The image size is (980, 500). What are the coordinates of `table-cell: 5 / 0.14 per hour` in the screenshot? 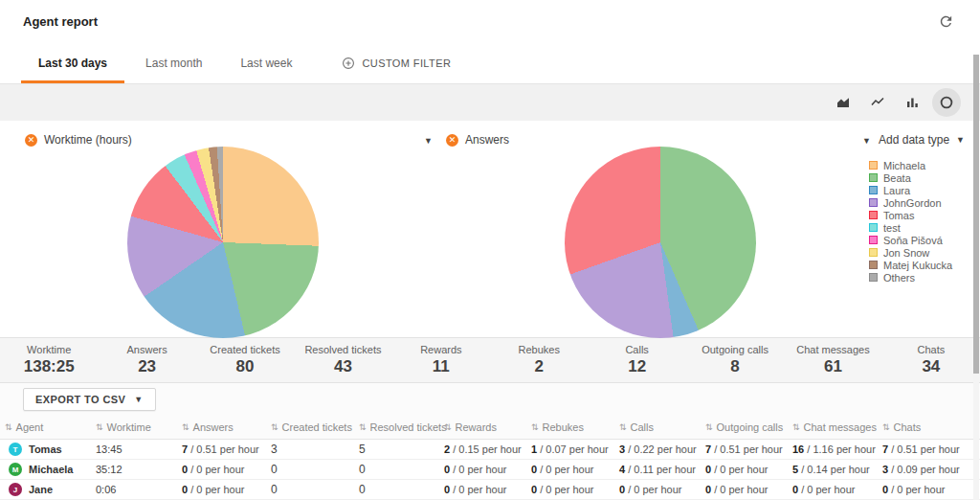 It's located at (833, 469).